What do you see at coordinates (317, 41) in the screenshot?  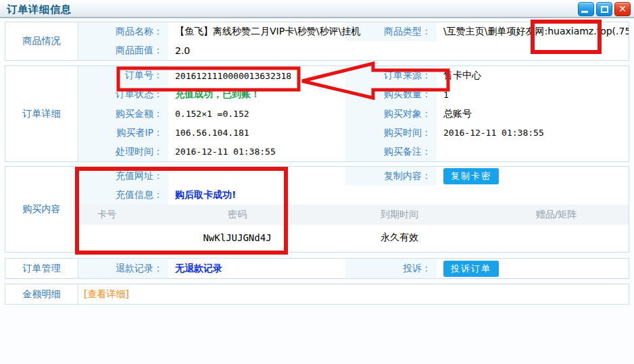 I see `section-product: 商品情况 商品名称： 【鱼飞】离线秒赞二月VIP卡\秒赞\秒评\挂机 商品类型：…` at bounding box center [317, 41].